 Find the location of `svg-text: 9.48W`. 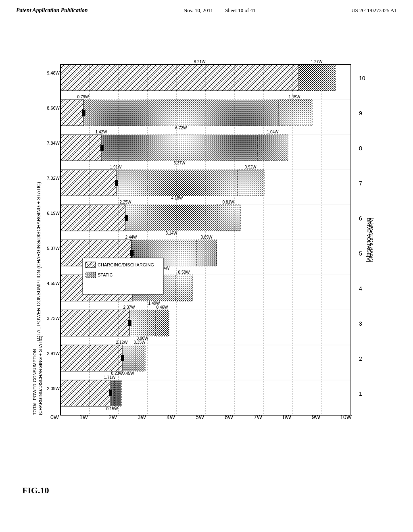

svg-text: 9.48W is located at coordinates (53, 73).